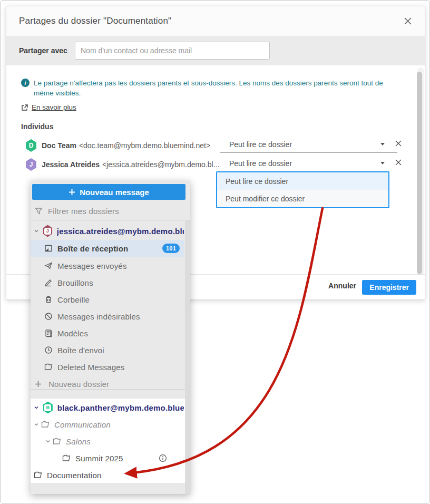  Describe the element at coordinates (25, 83) in the screenshot. I see `info-icon: i` at that location.